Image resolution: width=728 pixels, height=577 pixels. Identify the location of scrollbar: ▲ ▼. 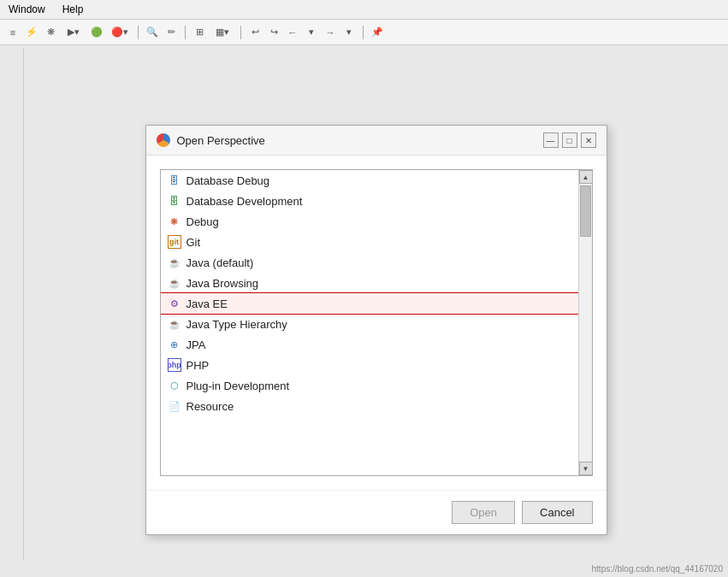
(585, 323).